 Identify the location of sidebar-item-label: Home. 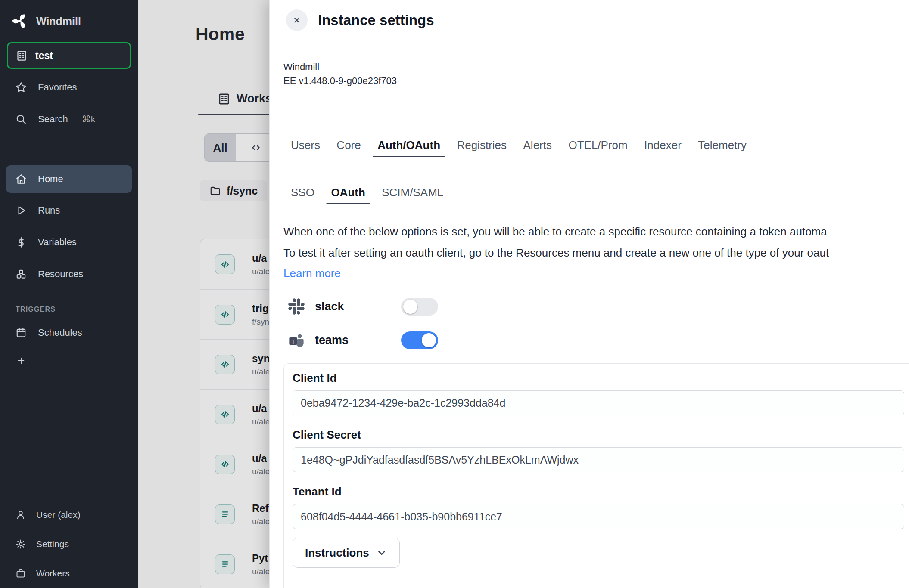
(51, 179).